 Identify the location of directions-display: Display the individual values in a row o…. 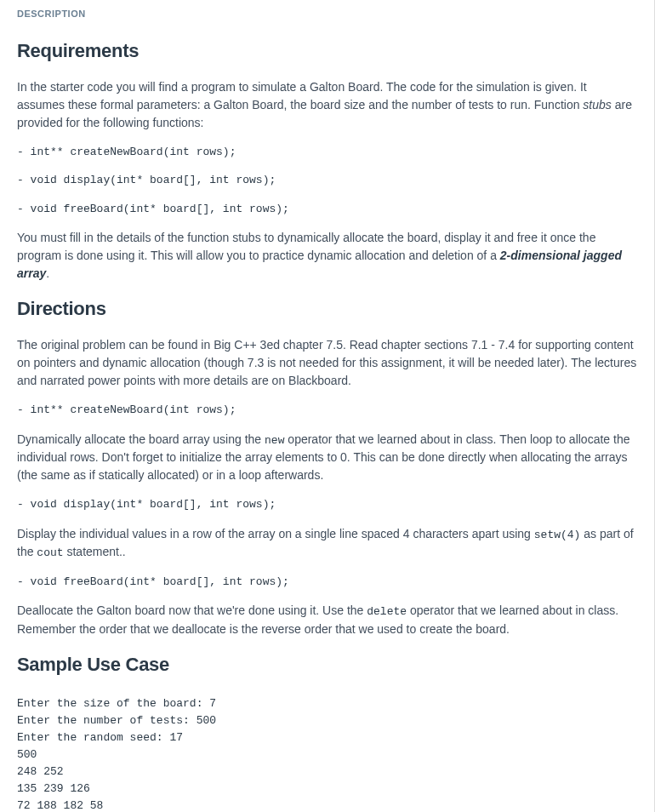
(327, 543).